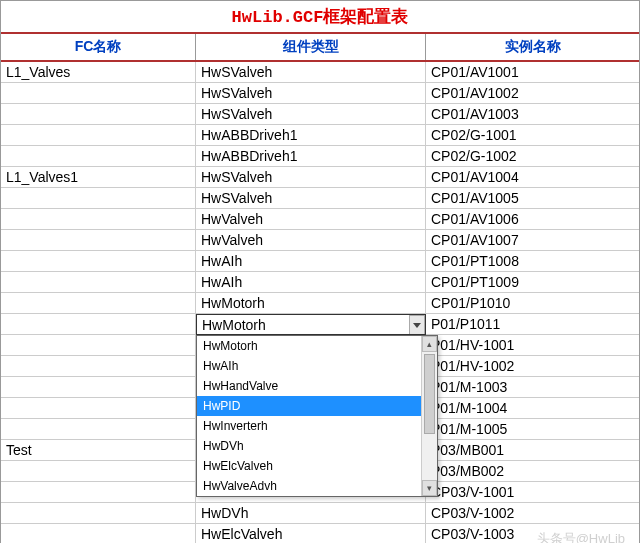  I want to click on cell-inst: CP01/PT1008, so click(532, 262).